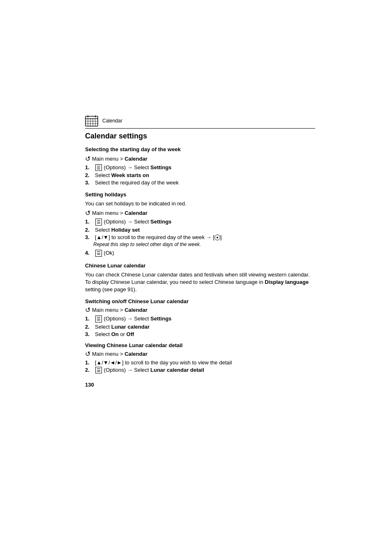 The height and width of the screenshot is (555, 392). What do you see at coordinates (200, 345) in the screenshot?
I see `viewing-title: Viewing Chinese Lunar calendar detail` at bounding box center [200, 345].